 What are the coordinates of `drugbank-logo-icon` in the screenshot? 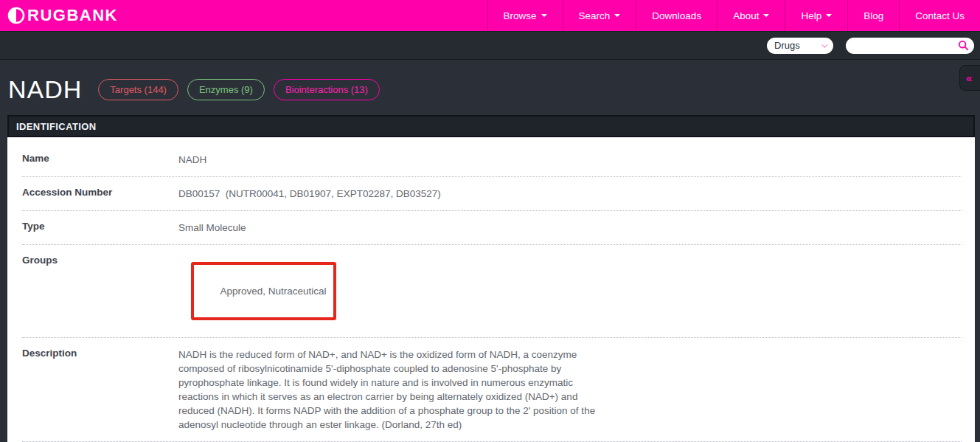 It's located at (16, 15).